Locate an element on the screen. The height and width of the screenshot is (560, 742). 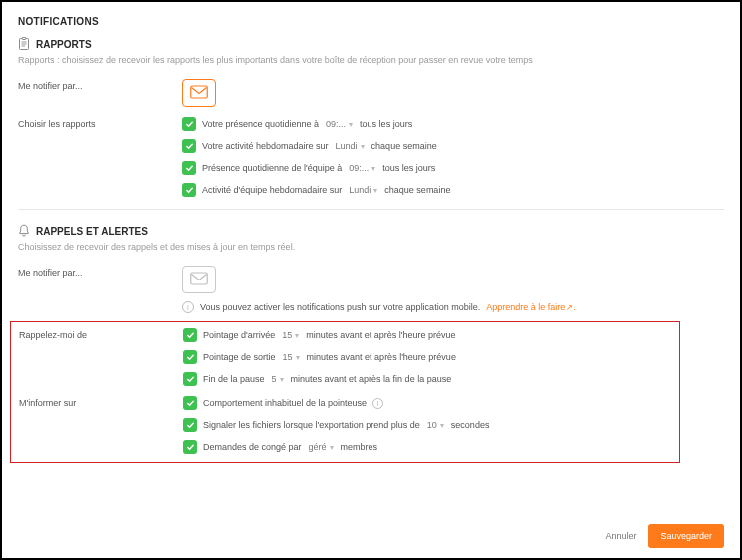
reports-desc: Rapports : choisissez de recevoir les ra… is located at coordinates (371, 60).